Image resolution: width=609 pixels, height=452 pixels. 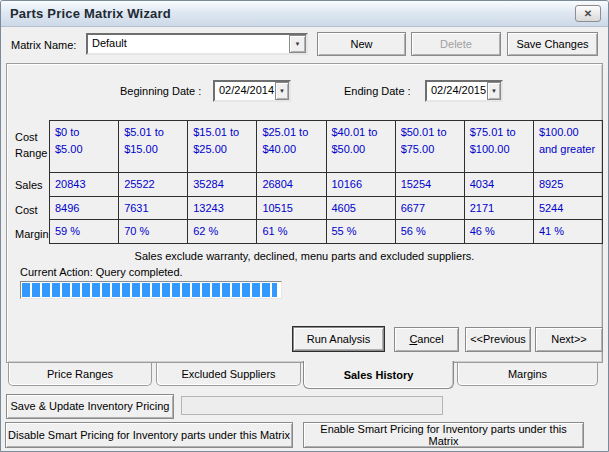 I want to click on matrix-name-dropdown-button: ▼, so click(x=298, y=44).